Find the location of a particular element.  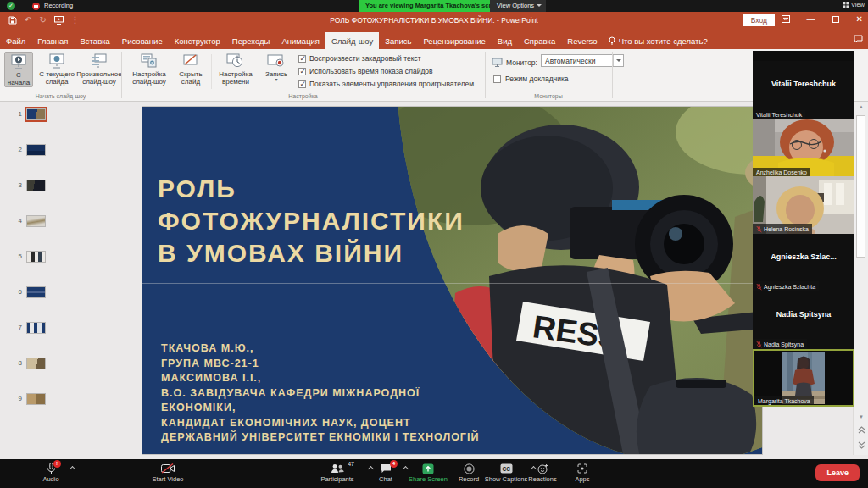

leave-button: Leave is located at coordinates (837, 473).